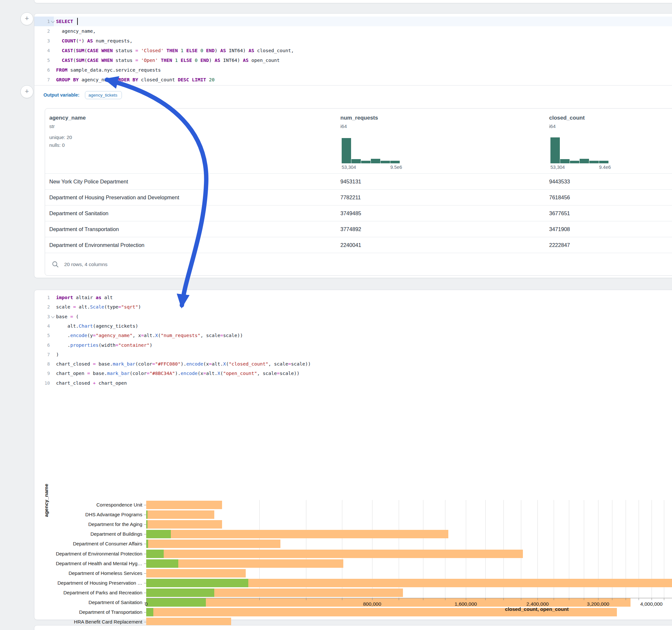 The height and width of the screenshot is (630, 672). I want to click on code-text: CAST(SUM(CASE WHEN status = 'Closed' THE…, so click(175, 51).